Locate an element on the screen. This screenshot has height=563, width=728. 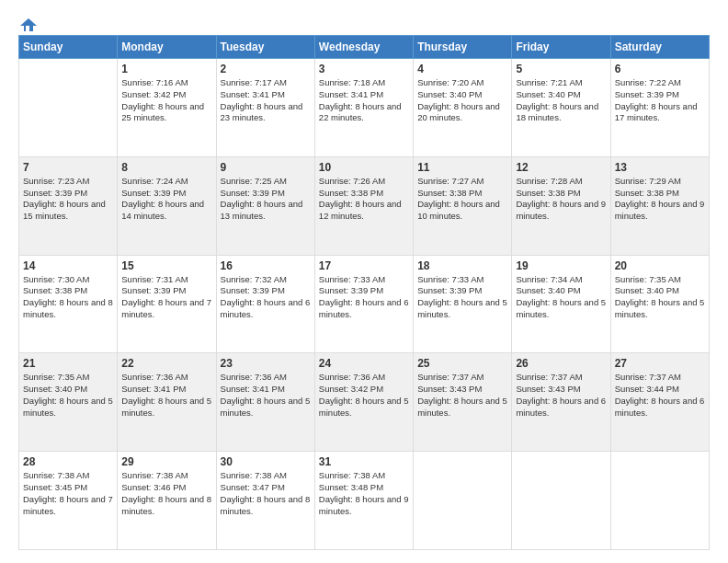
day-info: Sunrise: 7:38 AM Sunset: 3:46 PM Dayligh… is located at coordinates (166, 493).